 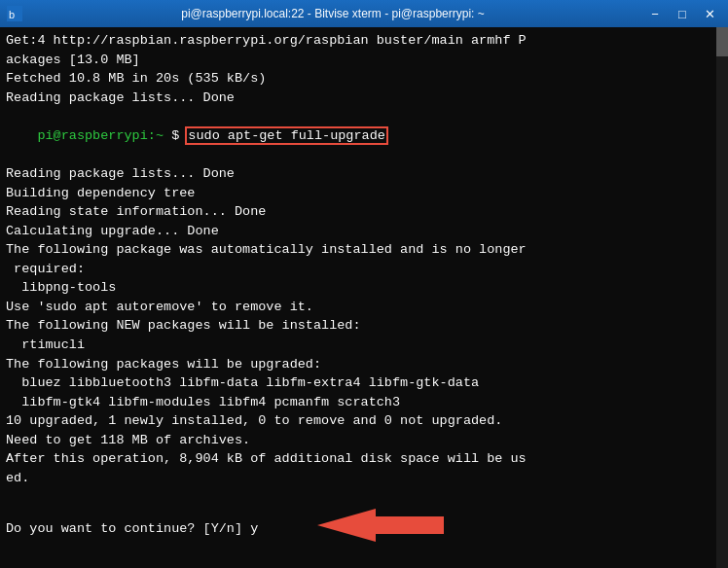 I want to click on terminal-line-9: Calculating upgrade... Done, so click(x=364, y=231).